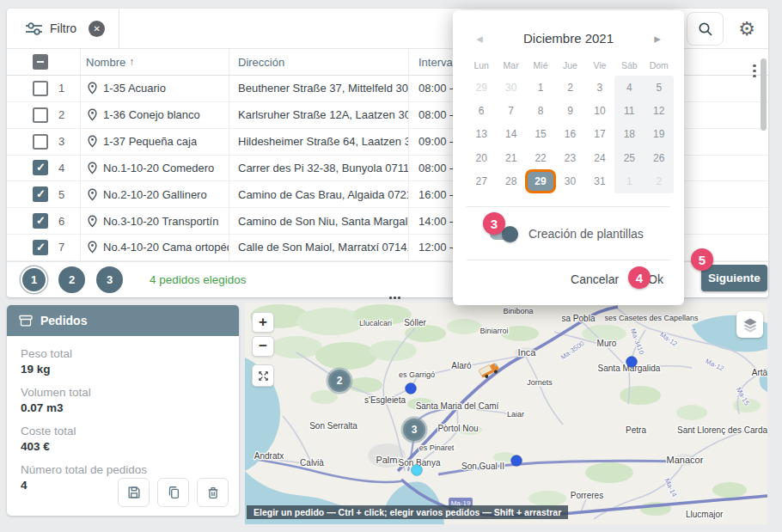  Describe the element at coordinates (96, 29) in the screenshot. I see `filter-clear-icon: ✕` at that location.